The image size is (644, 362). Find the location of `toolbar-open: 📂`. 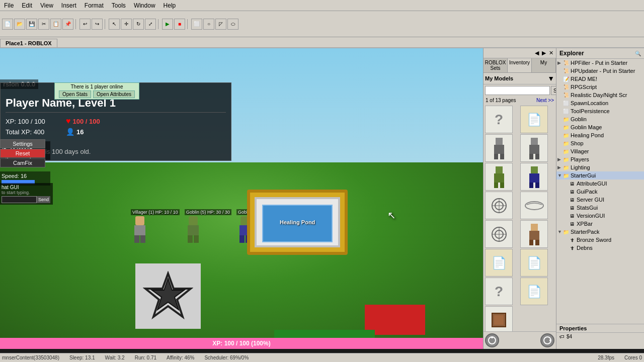

toolbar-open: 📂 is located at coordinates (20, 24).